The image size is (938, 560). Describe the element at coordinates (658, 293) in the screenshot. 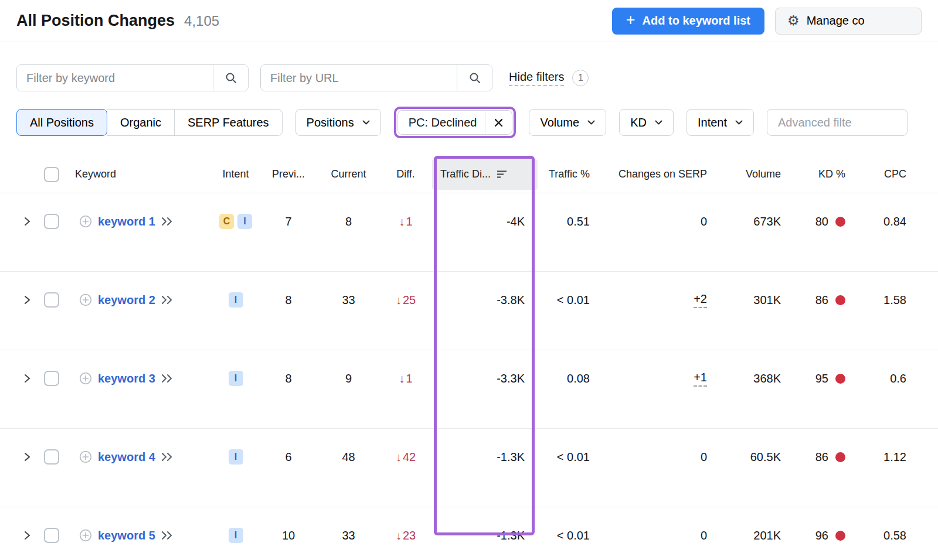

I see `serp-changes-value: +2` at that location.